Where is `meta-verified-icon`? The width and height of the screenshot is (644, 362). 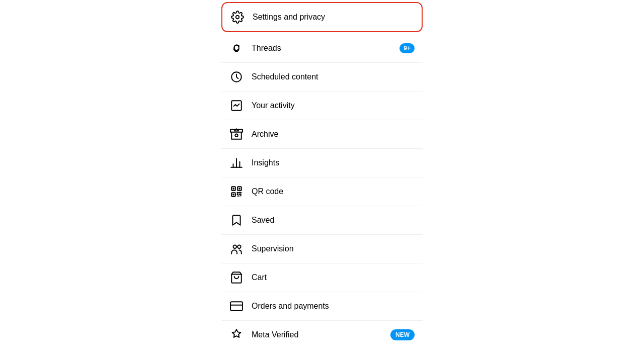
meta-verified-icon is located at coordinates (236, 335).